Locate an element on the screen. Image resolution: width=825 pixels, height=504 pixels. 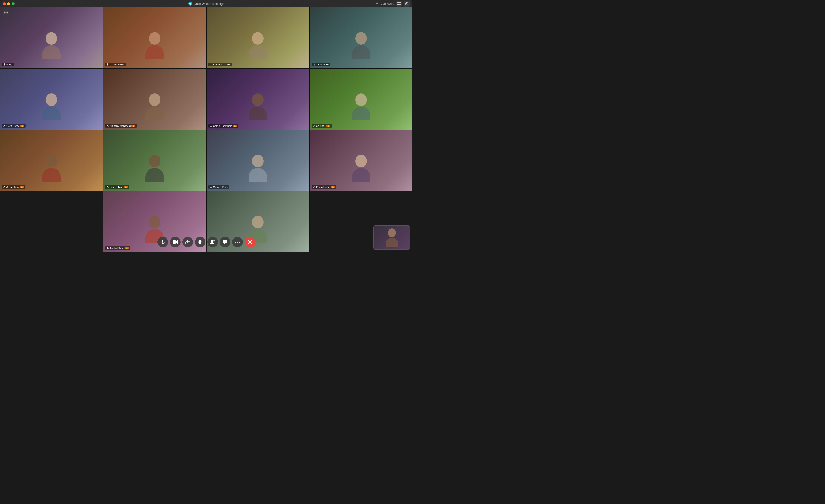
self-view-thumbnail is located at coordinates (392, 238).